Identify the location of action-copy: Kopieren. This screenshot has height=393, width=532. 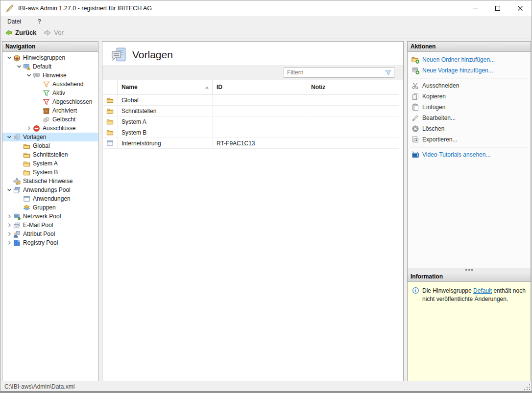
(469, 96).